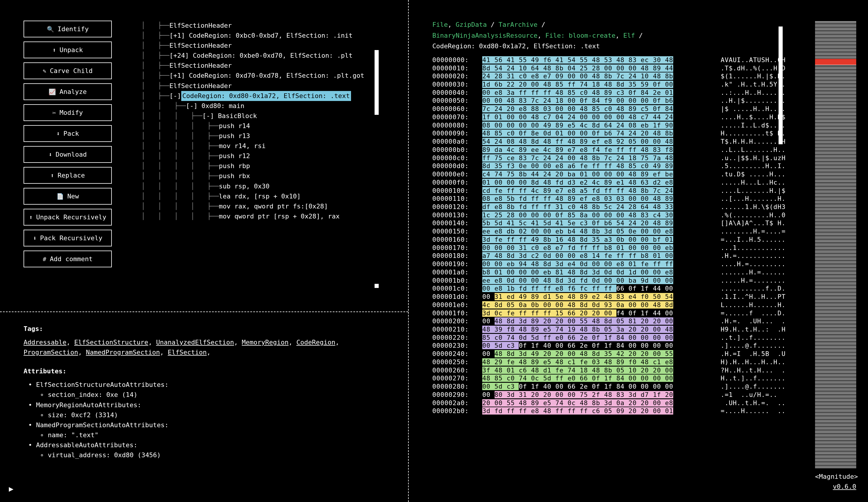 The height and width of the screenshot is (502, 868). What do you see at coordinates (580, 36) in the screenshot?
I see `breadcrumb-link: File: bloom-create` at bounding box center [580, 36].